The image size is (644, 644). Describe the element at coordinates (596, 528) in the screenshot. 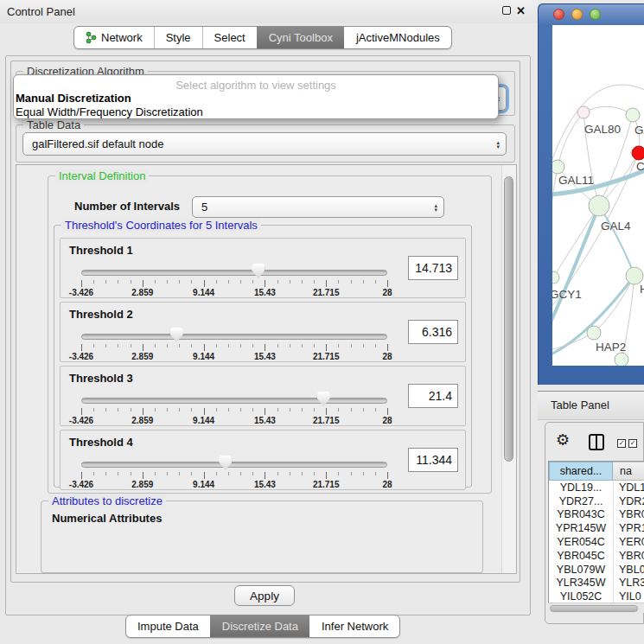

I see `table-row: YPR145WYPR1` at that location.